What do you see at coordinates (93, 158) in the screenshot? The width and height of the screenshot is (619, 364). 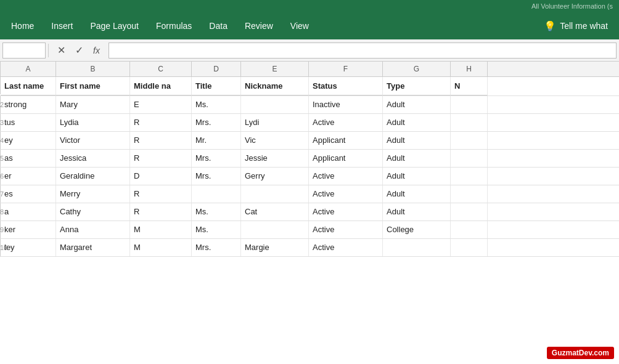 I see `cell-5-b: Jessica` at bounding box center [93, 158].